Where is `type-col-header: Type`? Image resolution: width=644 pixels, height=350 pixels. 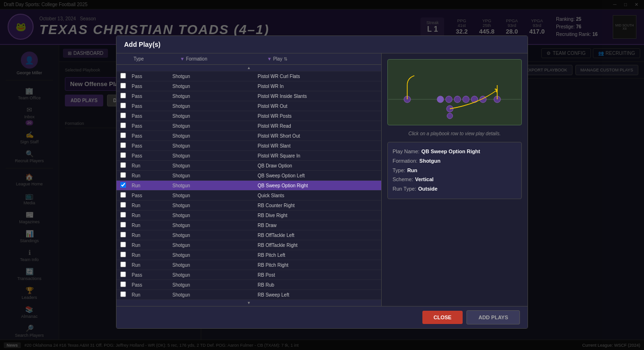 type-col-header: Type is located at coordinates (155, 59).